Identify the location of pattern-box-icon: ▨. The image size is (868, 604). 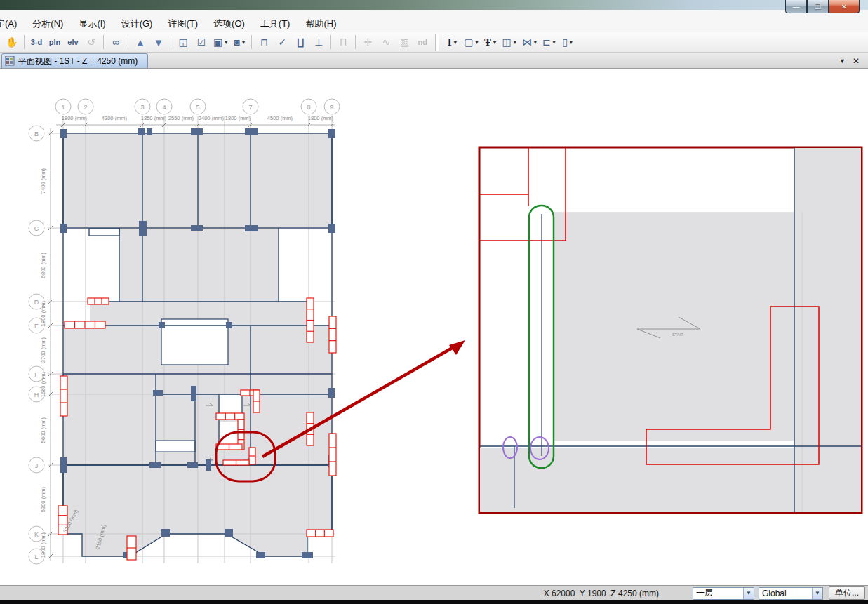
(404, 42).